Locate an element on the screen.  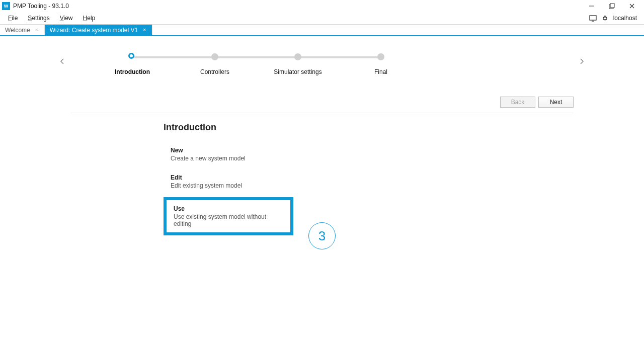
menu-help: Help is located at coordinates (90, 18).